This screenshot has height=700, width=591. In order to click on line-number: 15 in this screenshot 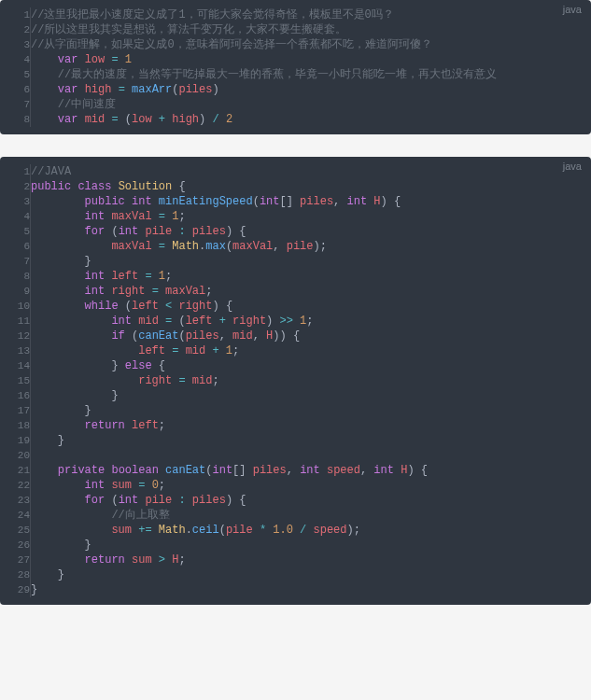, I will do `click(15, 381)`.